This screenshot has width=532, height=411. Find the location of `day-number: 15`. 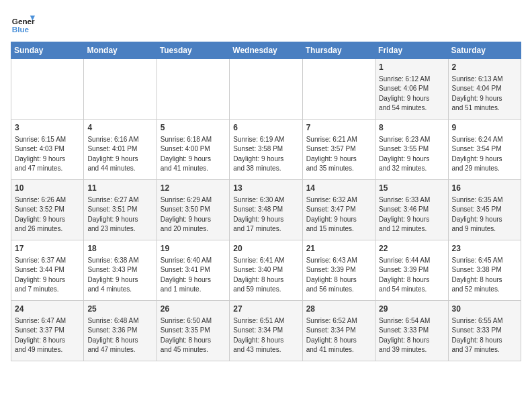

day-number: 15 is located at coordinates (411, 188).